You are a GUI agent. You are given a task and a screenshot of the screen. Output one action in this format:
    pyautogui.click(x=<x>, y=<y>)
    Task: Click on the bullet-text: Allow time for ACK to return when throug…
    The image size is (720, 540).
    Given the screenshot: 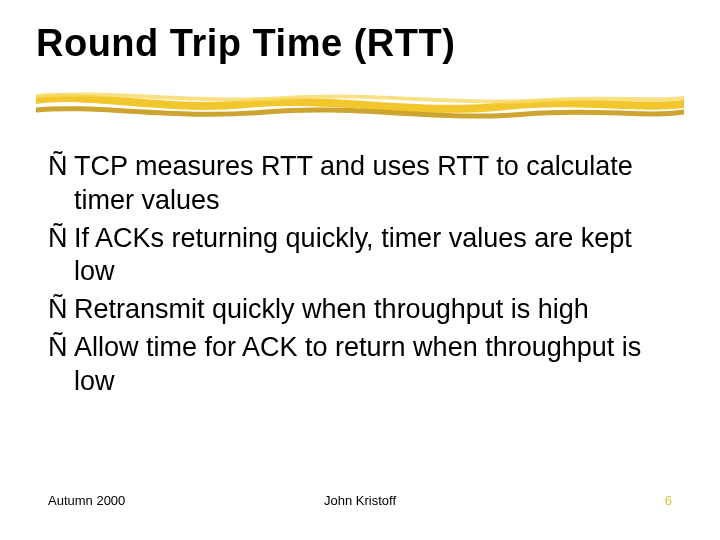 What is the action you would take?
    pyautogui.click(x=373, y=365)
    